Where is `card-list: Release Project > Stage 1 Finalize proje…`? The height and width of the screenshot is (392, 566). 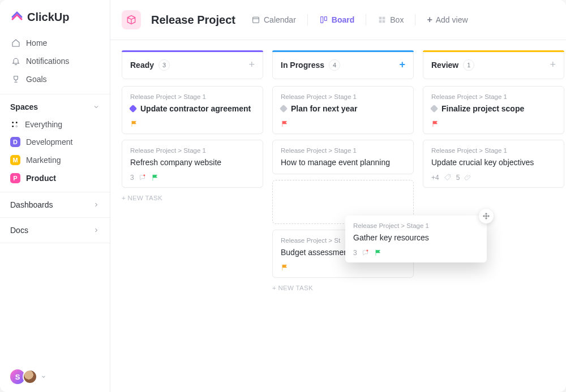
card-list: Release Project > Stage 1 Finalize proje… is located at coordinates (494, 137).